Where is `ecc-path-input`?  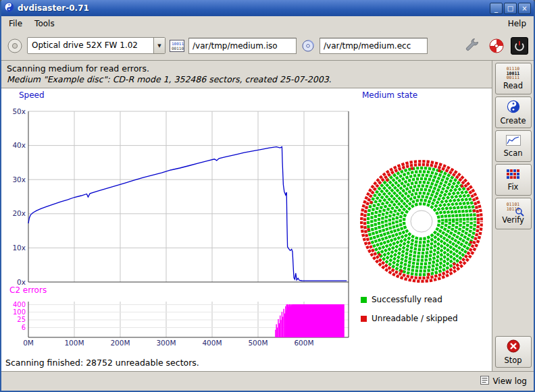
ecc-path-input is located at coordinates (374, 46).